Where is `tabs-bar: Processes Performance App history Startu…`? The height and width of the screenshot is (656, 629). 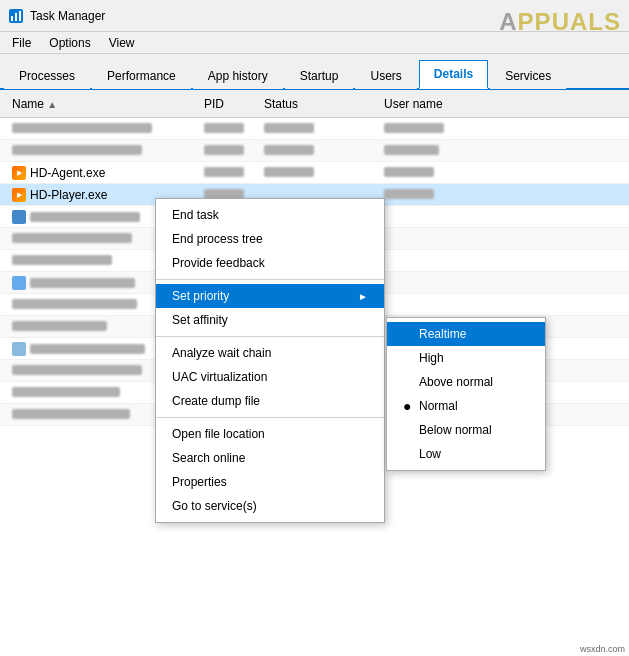
tabs-bar: Processes Performance App history Startu… is located at coordinates (314, 72).